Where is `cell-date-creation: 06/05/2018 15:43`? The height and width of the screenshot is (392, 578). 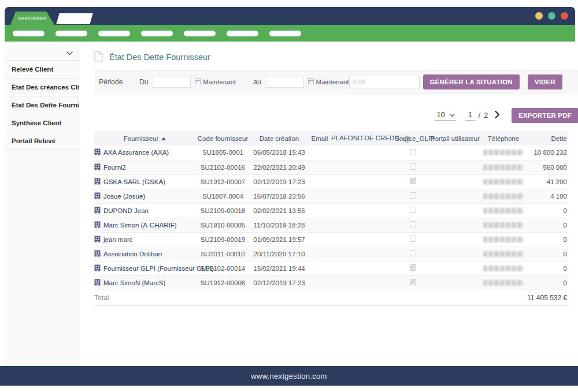
cell-date-creation: 06/05/2018 15:43 is located at coordinates (279, 152).